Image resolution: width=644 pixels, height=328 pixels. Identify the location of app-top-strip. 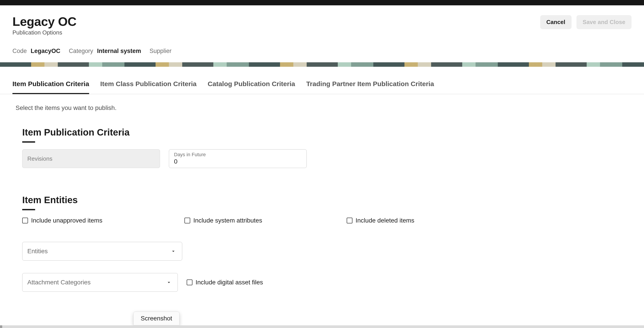
(322, 3).